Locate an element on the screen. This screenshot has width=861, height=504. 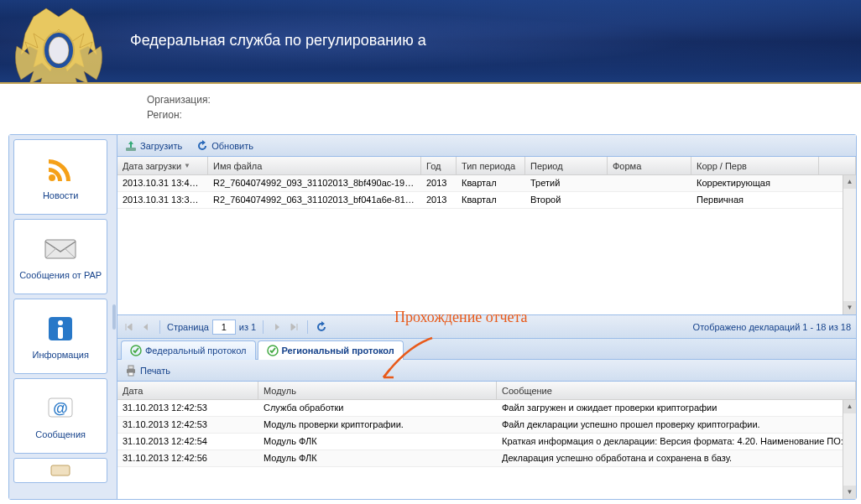
table-row: 31.10.2013 12:42:54 Модуль ФЛК Краткая и… is located at coordinates (487, 442).